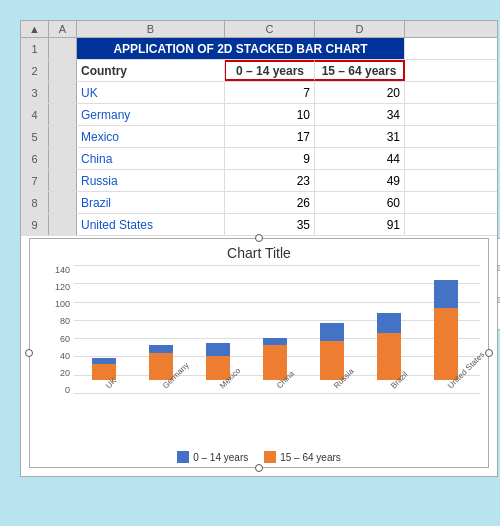  What do you see at coordinates (259, 71) in the screenshot?
I see `row-2: 2 Country 0 – 14 years 15 – 64 years` at bounding box center [259, 71].